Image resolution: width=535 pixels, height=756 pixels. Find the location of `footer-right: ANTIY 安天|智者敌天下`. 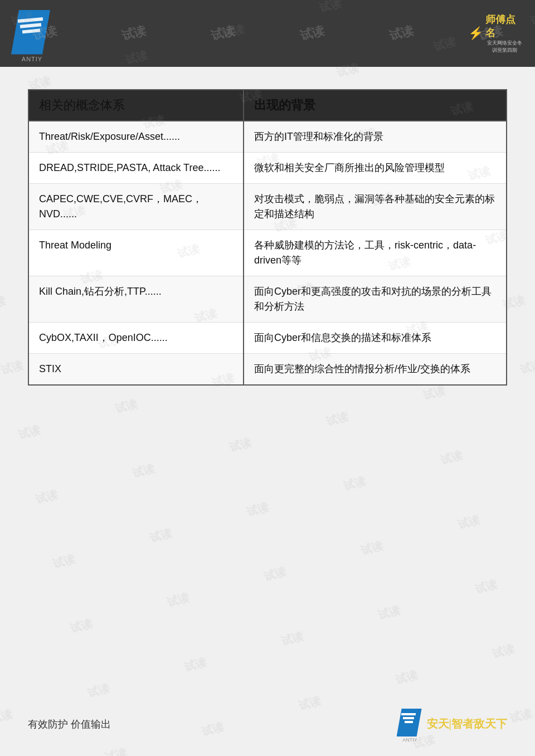

footer-right: ANTIY 安天|智者敌天下 is located at coordinates (452, 724).